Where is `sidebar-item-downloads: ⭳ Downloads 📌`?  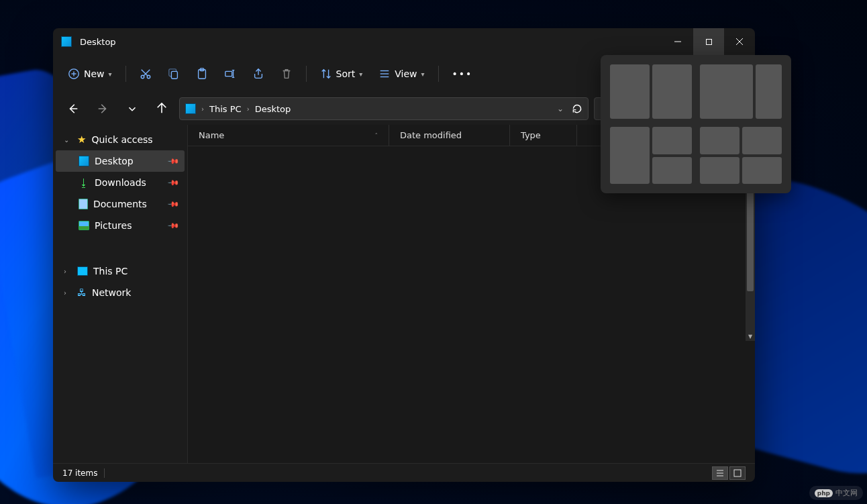
sidebar-item-downloads: ⭳ Downloads 📌 is located at coordinates (120, 183).